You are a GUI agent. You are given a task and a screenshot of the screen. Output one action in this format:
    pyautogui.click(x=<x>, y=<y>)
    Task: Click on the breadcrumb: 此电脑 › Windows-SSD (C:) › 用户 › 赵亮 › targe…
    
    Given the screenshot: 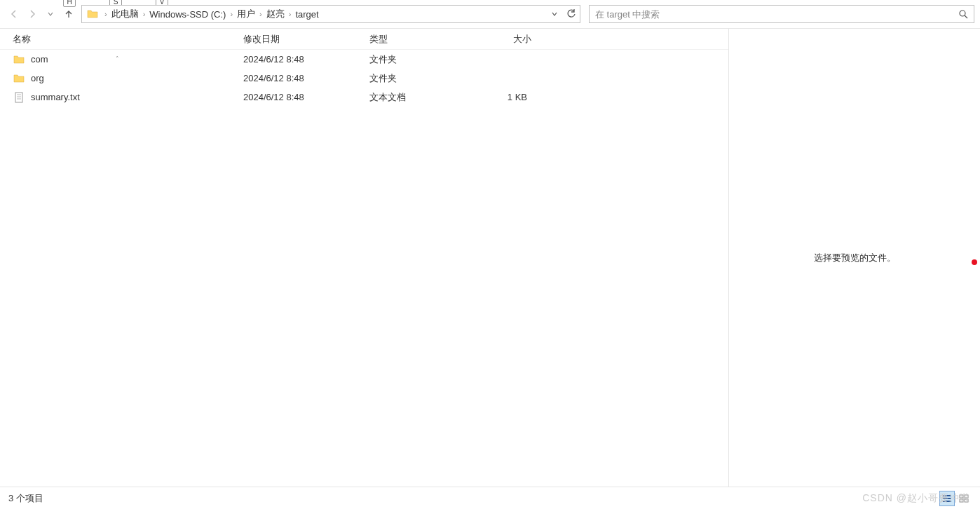 What is the action you would take?
    pyautogui.click(x=327, y=14)
    